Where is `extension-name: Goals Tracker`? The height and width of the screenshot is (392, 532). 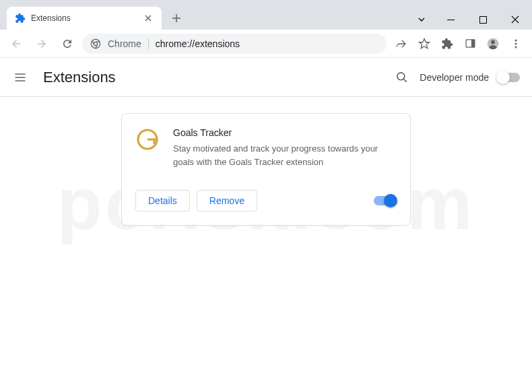
extension-name: Goals Tracker is located at coordinates (285, 133).